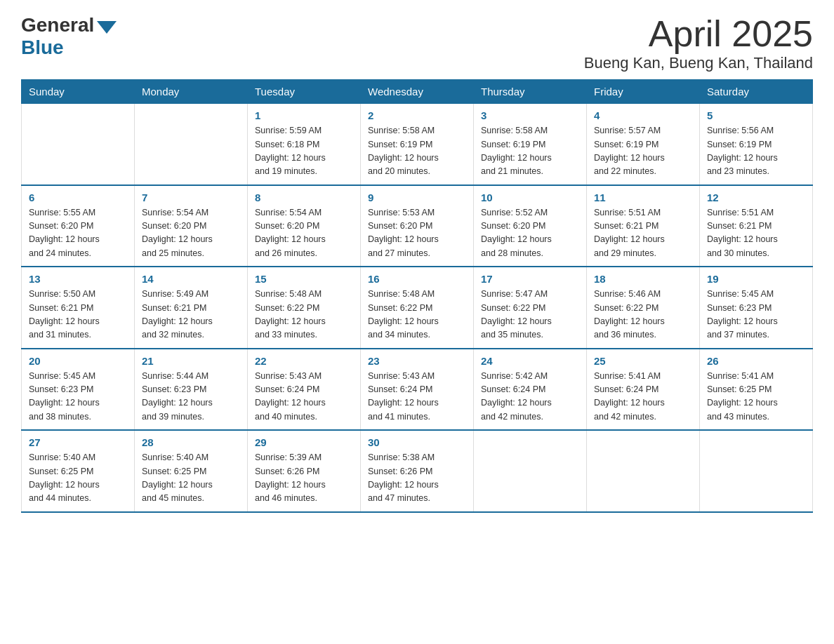 The height and width of the screenshot is (644, 834). Describe the element at coordinates (417, 471) in the screenshot. I see `calendar-cell: 30Sunrise: 5:38 AMSunset: 6:26 PMDayligh…` at that location.